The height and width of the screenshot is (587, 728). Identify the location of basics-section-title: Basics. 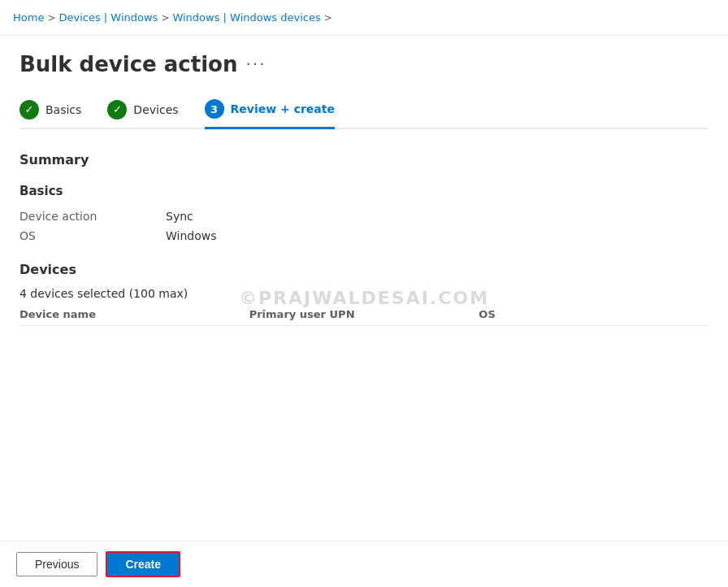
(364, 191).